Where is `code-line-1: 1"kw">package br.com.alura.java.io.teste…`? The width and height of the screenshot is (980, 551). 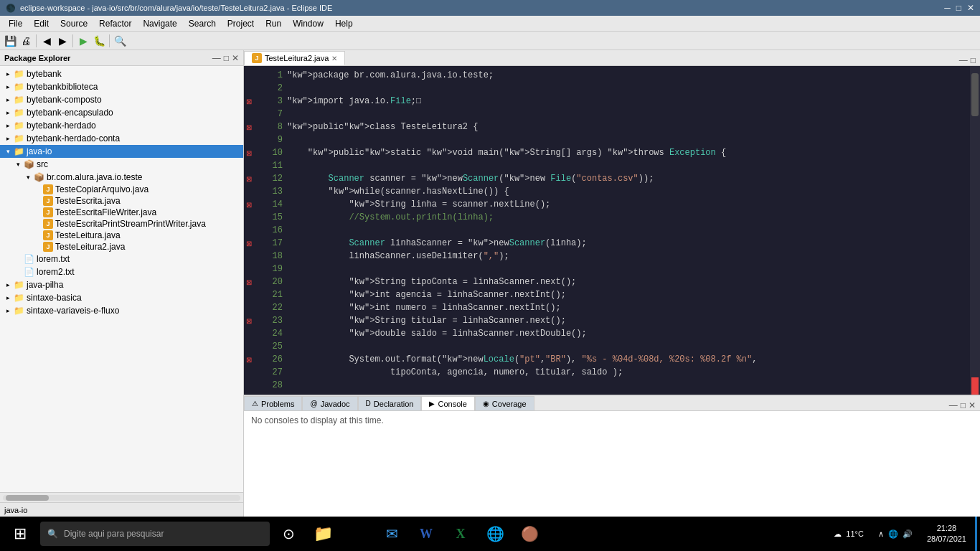 code-line-1: 1"kw">package br.com.alura.java.io.teste… is located at coordinates (613, 75).